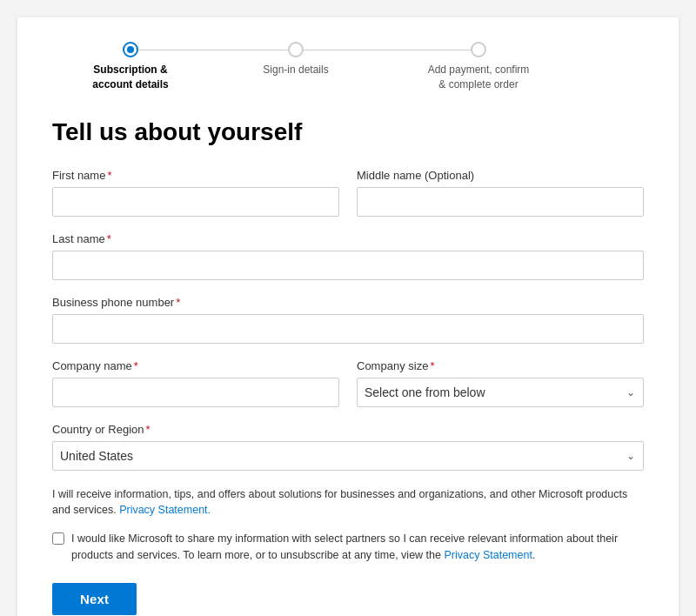  I want to click on country-select: United States Canada United Kingdom Aust…, so click(348, 456).